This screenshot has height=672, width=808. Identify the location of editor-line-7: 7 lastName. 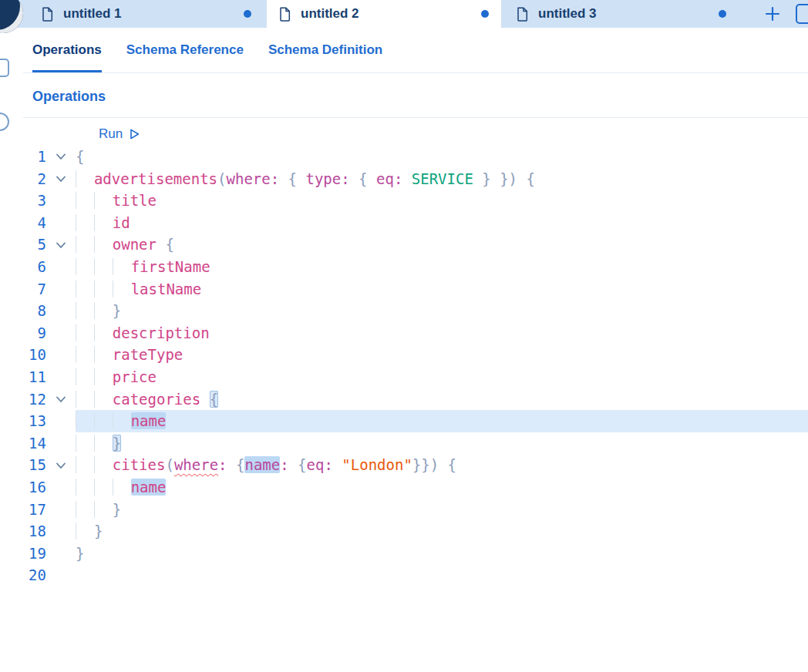
(404, 290).